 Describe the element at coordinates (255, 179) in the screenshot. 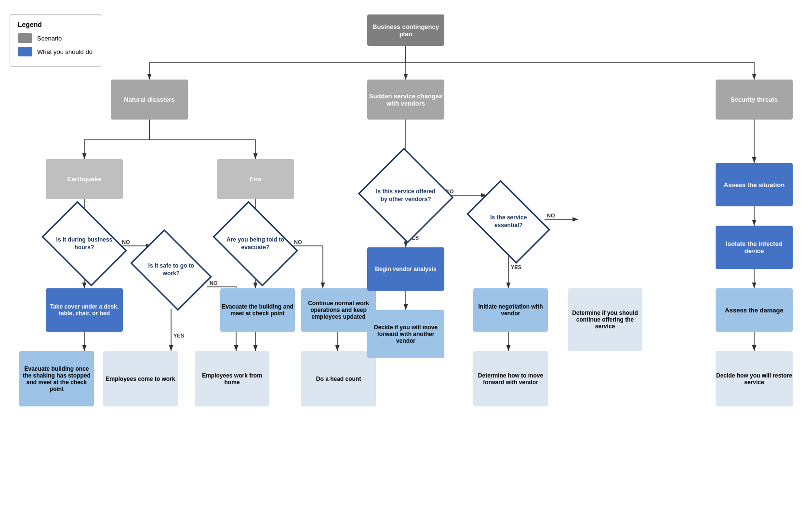

I see `node-fire: Fire` at that location.